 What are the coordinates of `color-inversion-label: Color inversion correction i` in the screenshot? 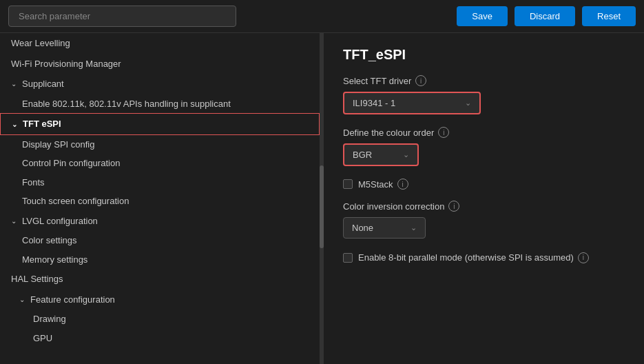 It's located at (484, 206).